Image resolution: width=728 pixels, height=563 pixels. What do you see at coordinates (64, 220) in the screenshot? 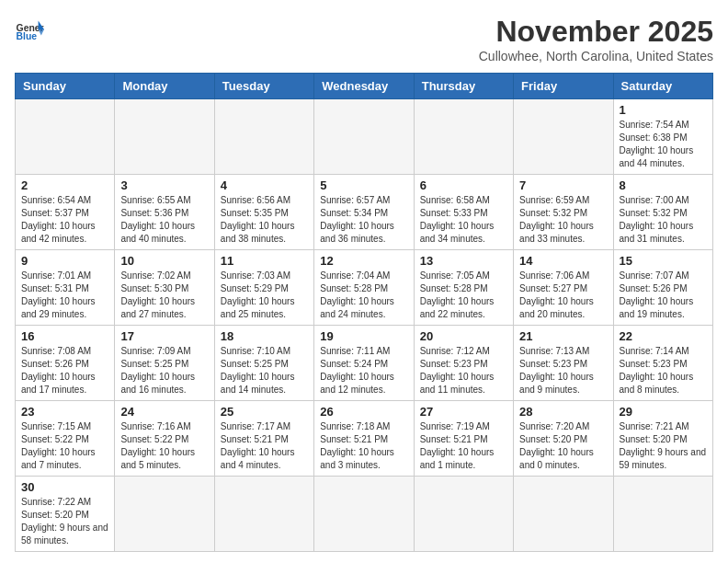
I see `day-info: Sunrise: 6:54 AM Sunset: 5:37 PM Dayligh…` at bounding box center [64, 220].